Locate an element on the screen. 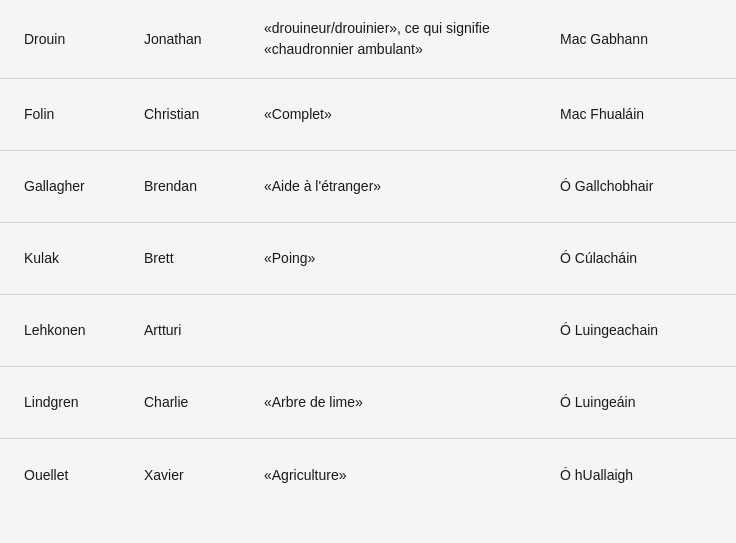 Image resolution: width=736 pixels, height=543 pixels. table-row: DrouinJonathan«drouineur/drouinier», ce … is located at coordinates (368, 40).